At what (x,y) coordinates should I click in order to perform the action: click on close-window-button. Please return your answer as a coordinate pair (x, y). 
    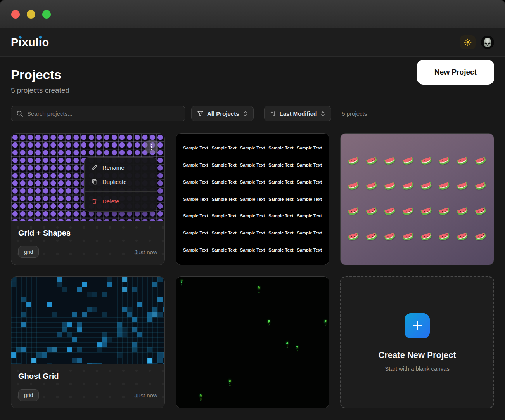
    Looking at the image, I should click on (16, 14).